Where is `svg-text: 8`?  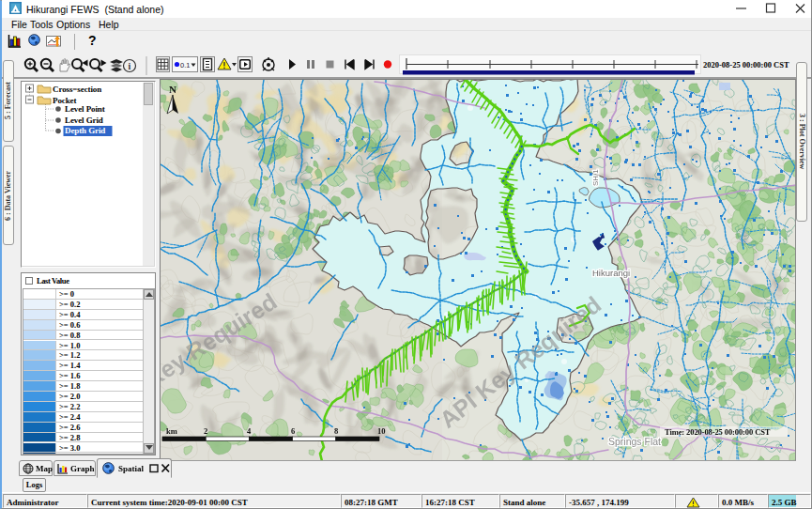
svg-text: 8 is located at coordinates (336, 431).